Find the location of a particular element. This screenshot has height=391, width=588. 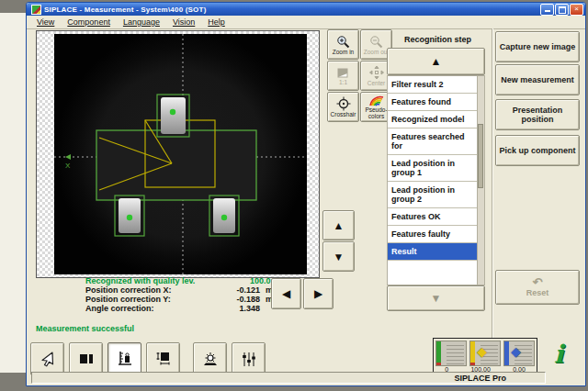

result-label: Position correction Y: is located at coordinates (154, 299).